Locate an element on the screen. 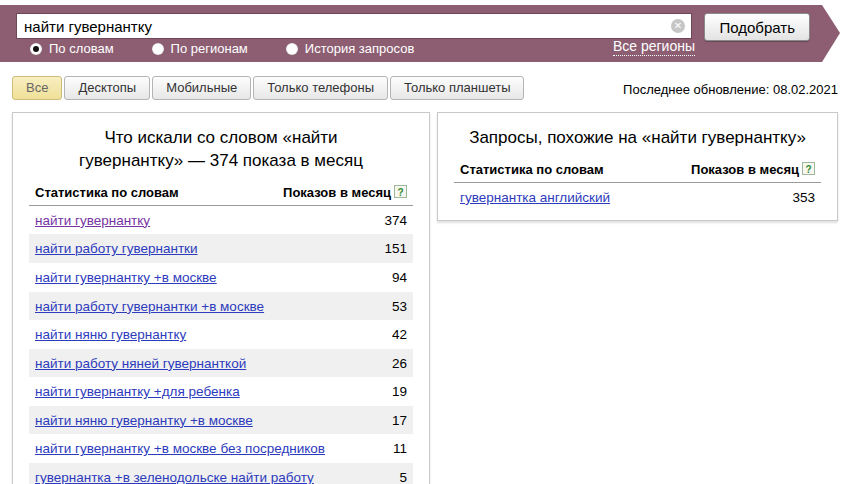 This screenshot has width=852, height=484. impressions-value: 26 is located at coordinates (394, 364).